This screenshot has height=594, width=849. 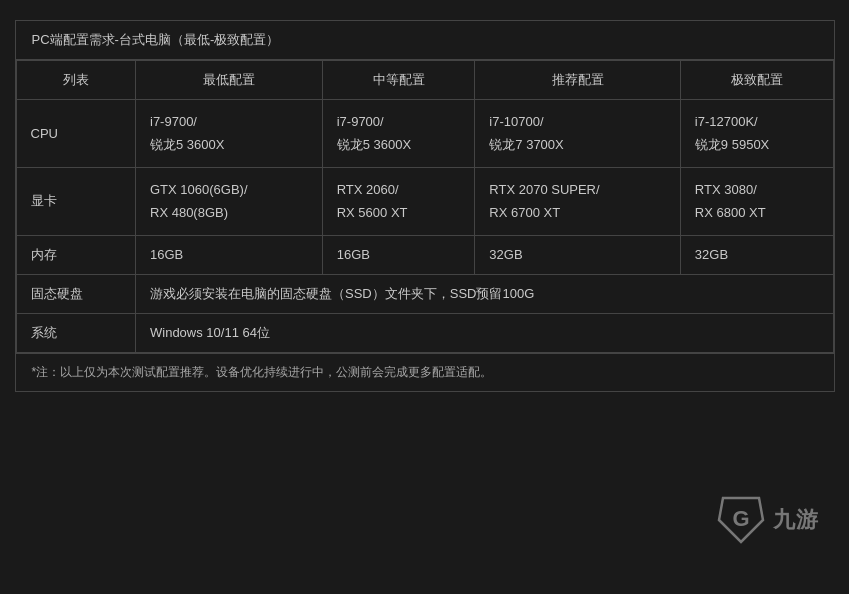 I want to click on col-header-max: 极致配置, so click(x=756, y=80).